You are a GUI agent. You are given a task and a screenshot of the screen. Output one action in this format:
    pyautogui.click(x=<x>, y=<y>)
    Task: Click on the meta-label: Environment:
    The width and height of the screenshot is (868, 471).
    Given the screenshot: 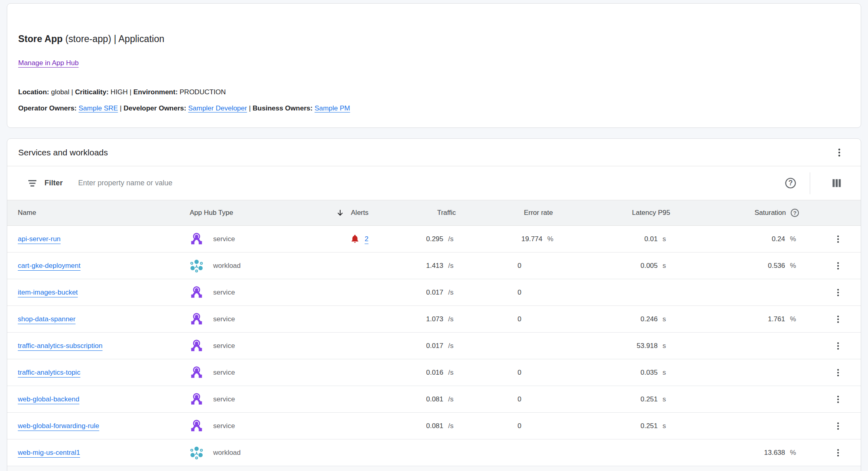 What is the action you would take?
    pyautogui.click(x=156, y=92)
    